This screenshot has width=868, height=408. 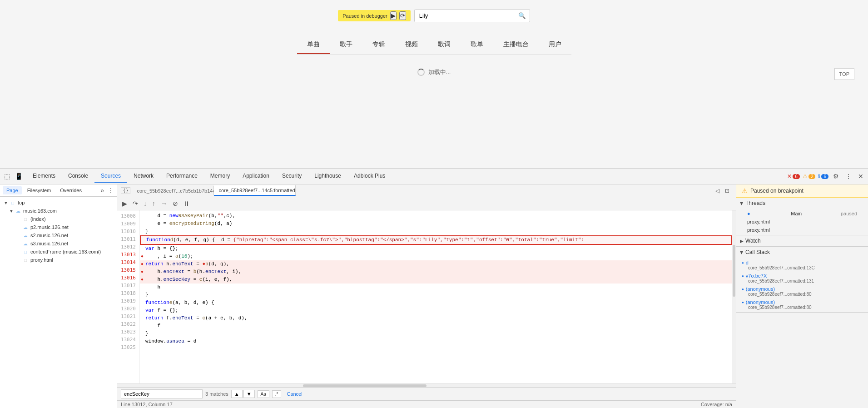 I want to click on line-num-13023: 13023, so click(x=128, y=332).